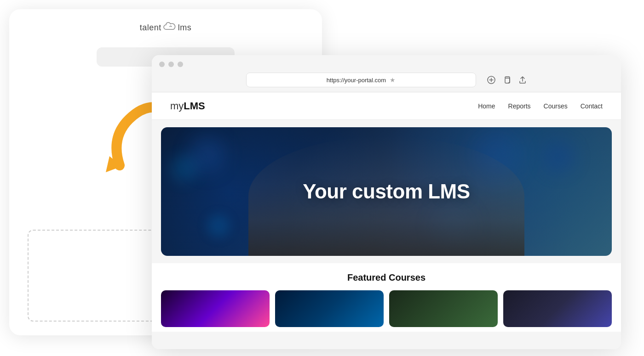 Image resolution: width=644 pixels, height=356 pixels. Describe the element at coordinates (540, 106) in the screenshot. I see `site-nav-links: Home Reports Courses Contact` at that location.